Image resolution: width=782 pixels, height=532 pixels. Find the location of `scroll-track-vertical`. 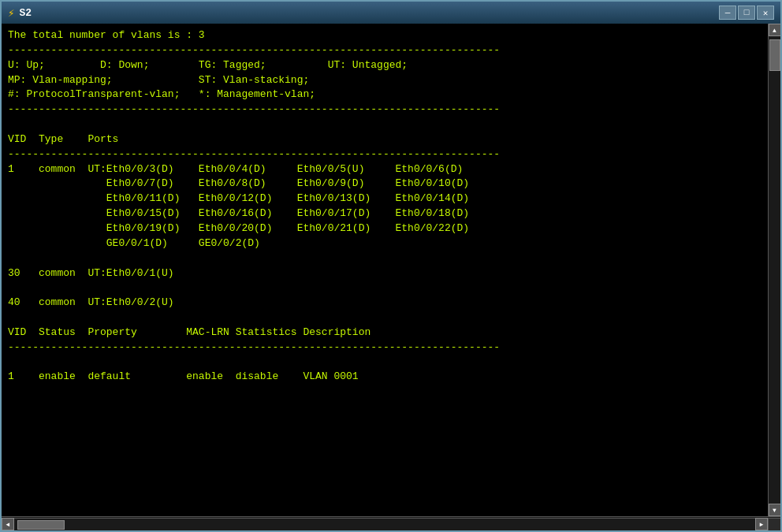

scroll-track-vertical is located at coordinates (774, 270).